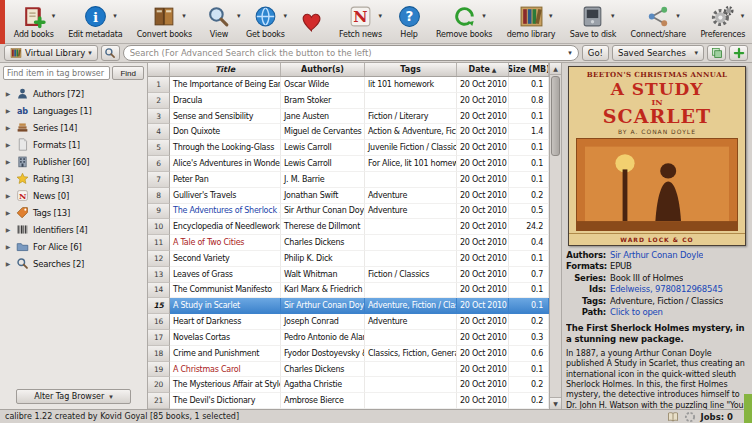 The image size is (752, 423). Describe the element at coordinates (596, 53) in the screenshot. I see `search-go-button: Go!` at that location.